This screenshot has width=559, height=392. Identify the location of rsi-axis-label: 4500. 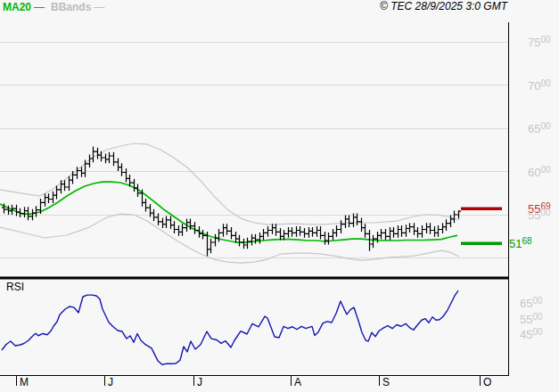
(531, 334).